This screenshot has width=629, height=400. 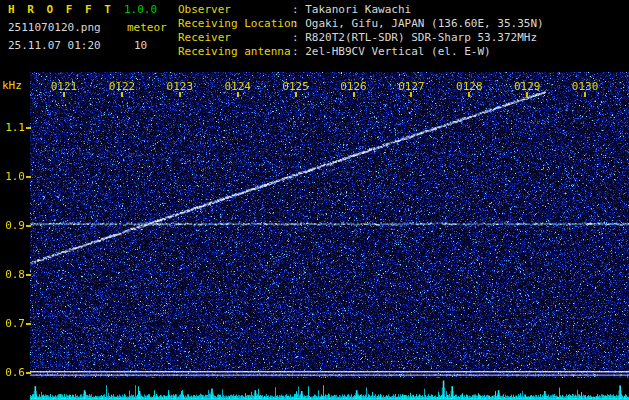 I want to click on info-value: : R820T2(RTL-SDR) SDR-Sharp 53.372MHz, so click(x=414, y=38).